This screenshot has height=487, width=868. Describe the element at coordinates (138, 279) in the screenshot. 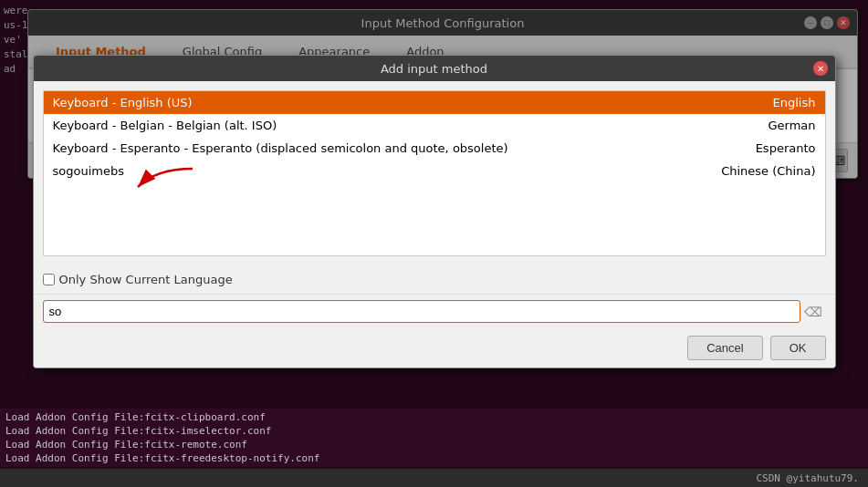

I see `current-language-filter: Only Show Current Language` at that location.